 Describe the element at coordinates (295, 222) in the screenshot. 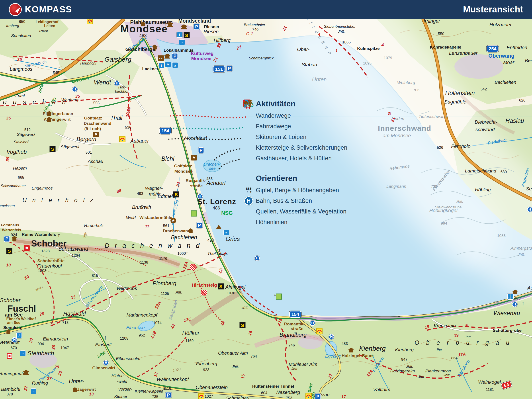

I see `legend-item: Höhenlinien` at that location.